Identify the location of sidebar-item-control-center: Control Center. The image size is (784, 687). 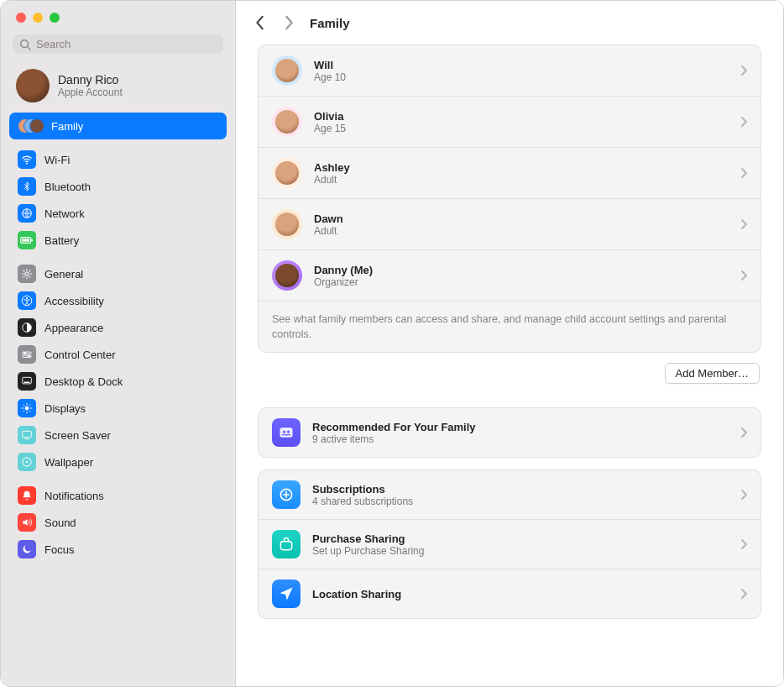
(118, 354).